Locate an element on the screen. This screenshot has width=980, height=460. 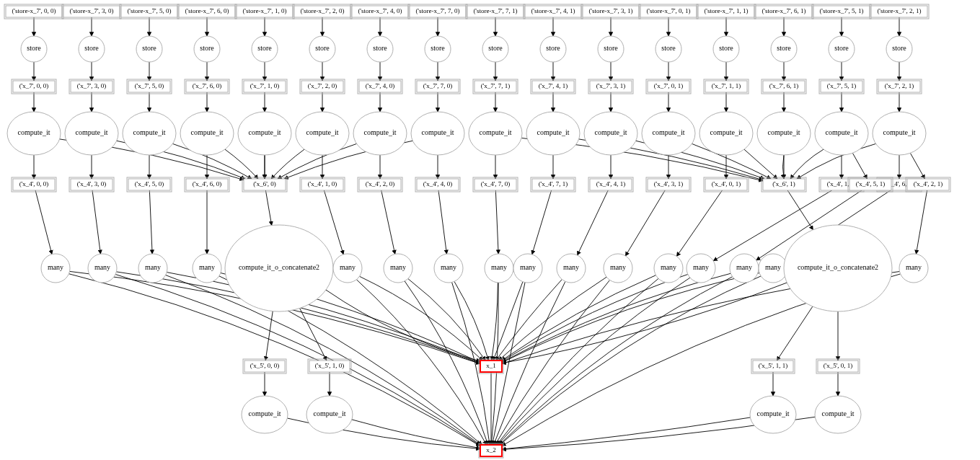
store-input-node: ('store-x_7', 7, 1) is located at coordinates (495, 12).